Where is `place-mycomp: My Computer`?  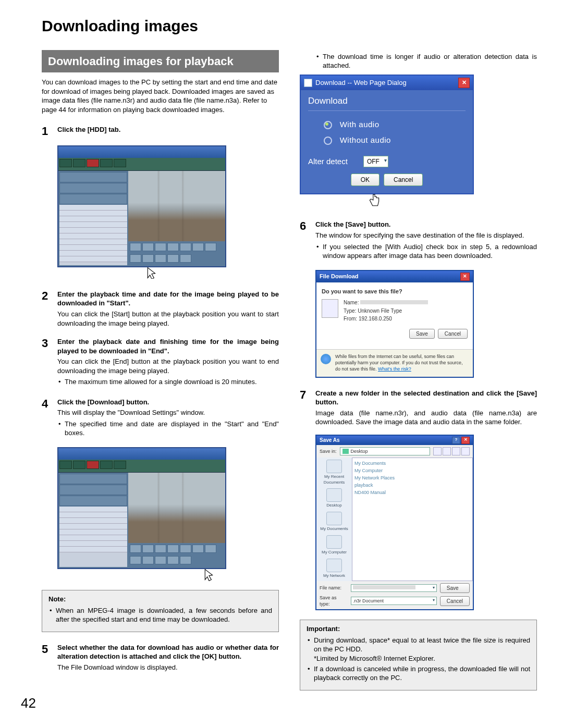 place-mycomp: My Computer is located at coordinates (334, 545).